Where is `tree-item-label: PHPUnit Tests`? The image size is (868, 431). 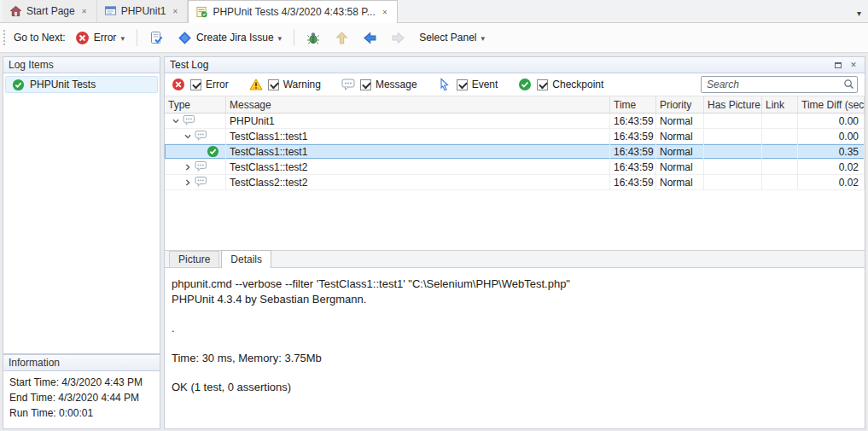 tree-item-label: PHPUnit Tests is located at coordinates (63, 84).